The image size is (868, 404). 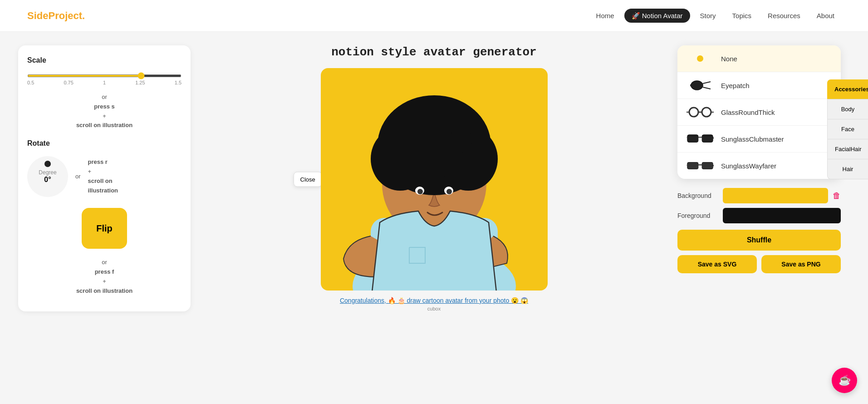 What do you see at coordinates (434, 179) in the screenshot?
I see `avatar-frame` at bounding box center [434, 179].